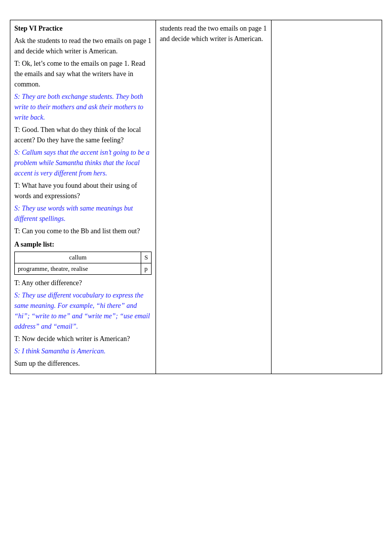 The height and width of the screenshot is (555, 392). I want to click on mid-text: students read the two emails on page 1 a…, so click(214, 34).